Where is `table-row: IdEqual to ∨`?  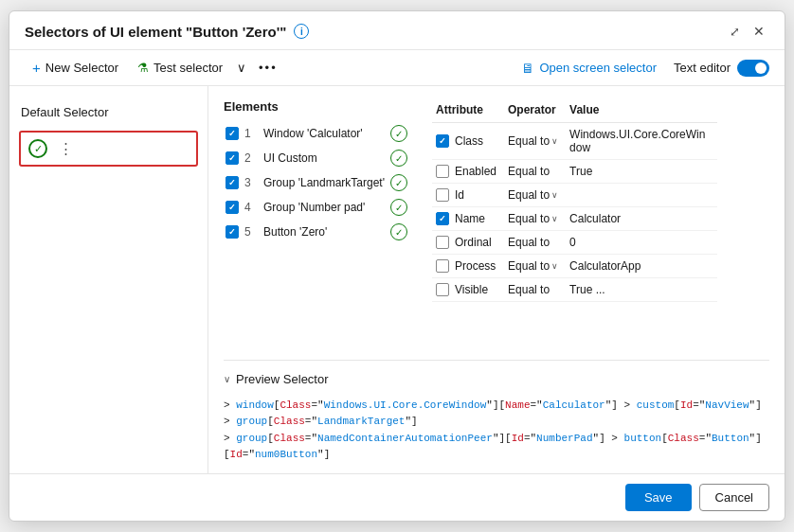 table-row: IdEqual to ∨ is located at coordinates (574, 195).